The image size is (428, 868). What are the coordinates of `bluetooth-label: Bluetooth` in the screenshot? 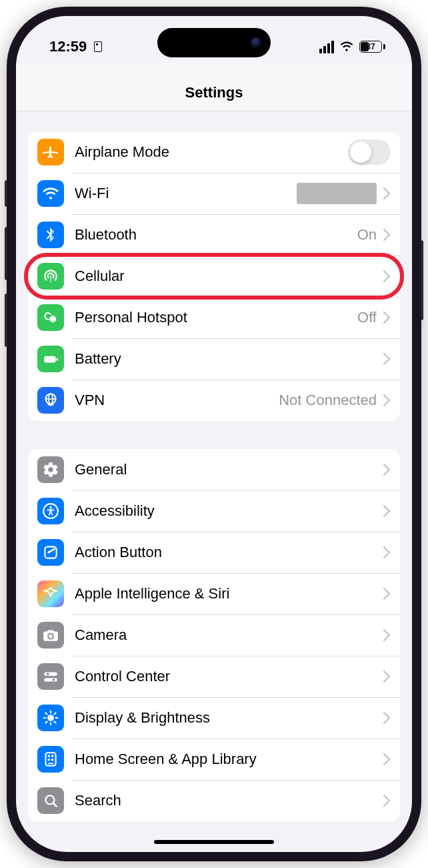 It's located at (216, 235).